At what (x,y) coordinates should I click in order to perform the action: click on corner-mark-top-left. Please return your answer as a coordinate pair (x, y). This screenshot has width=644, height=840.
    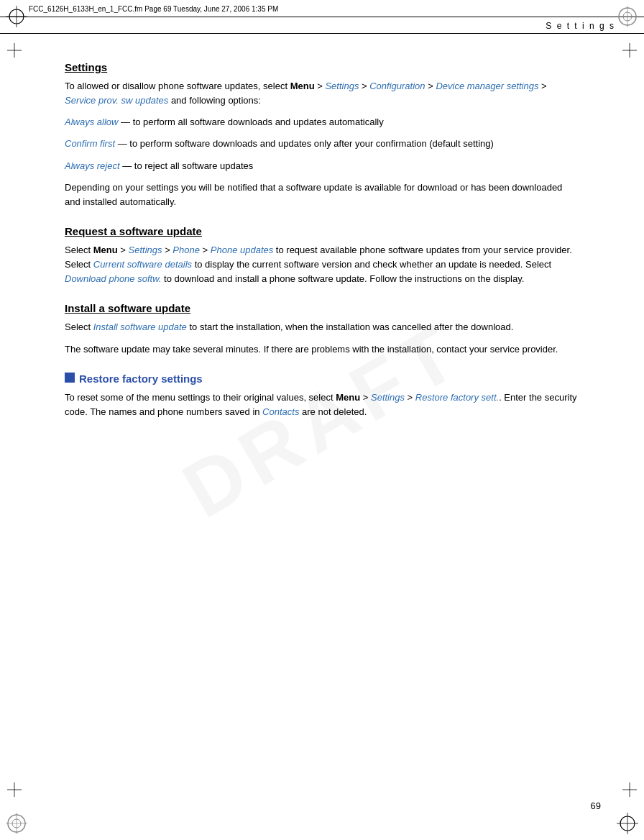
    Looking at the image, I should click on (17, 17).